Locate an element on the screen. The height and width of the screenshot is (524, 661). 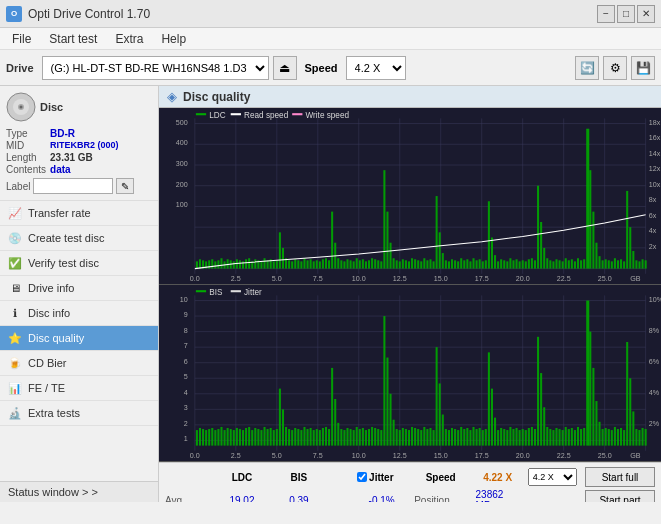
svg-text: 2% is located at coordinates (654, 424).